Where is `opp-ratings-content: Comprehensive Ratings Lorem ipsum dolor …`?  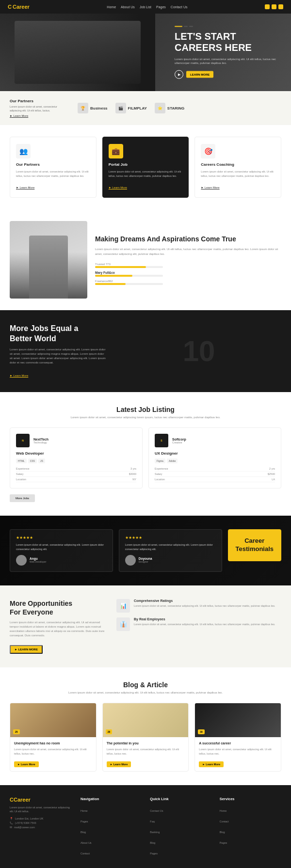
opp-ratings-content: Comprehensive Ratings Lorem ipsum dolor … is located at coordinates (205, 603).